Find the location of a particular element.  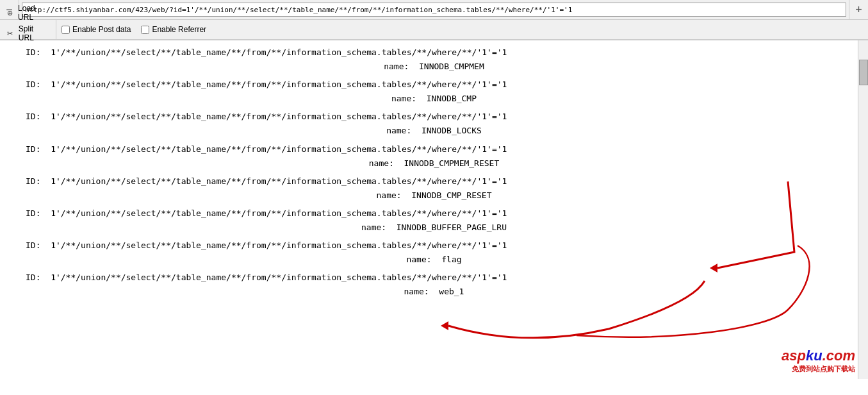

enable-post-checkbox-label: Enable Post data is located at coordinates (96, 29).